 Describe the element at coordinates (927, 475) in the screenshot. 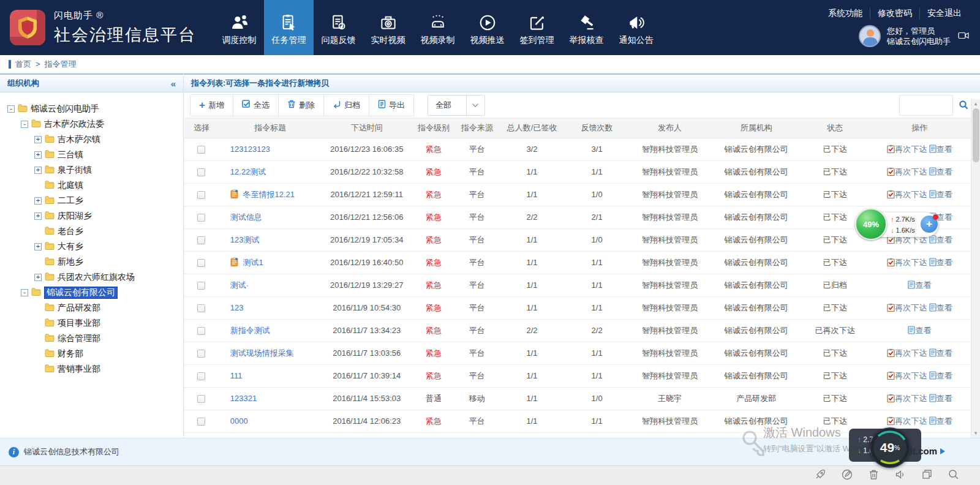

I see `window-restore-icon` at that location.